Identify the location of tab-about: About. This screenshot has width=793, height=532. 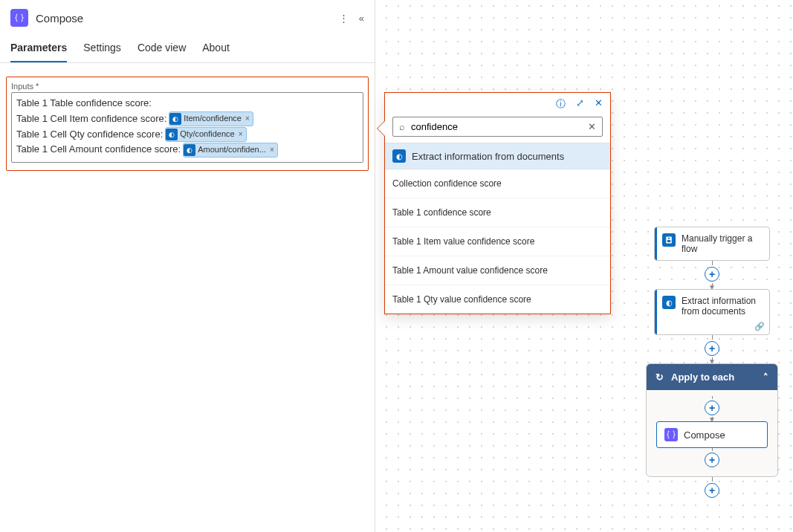
(216, 52).